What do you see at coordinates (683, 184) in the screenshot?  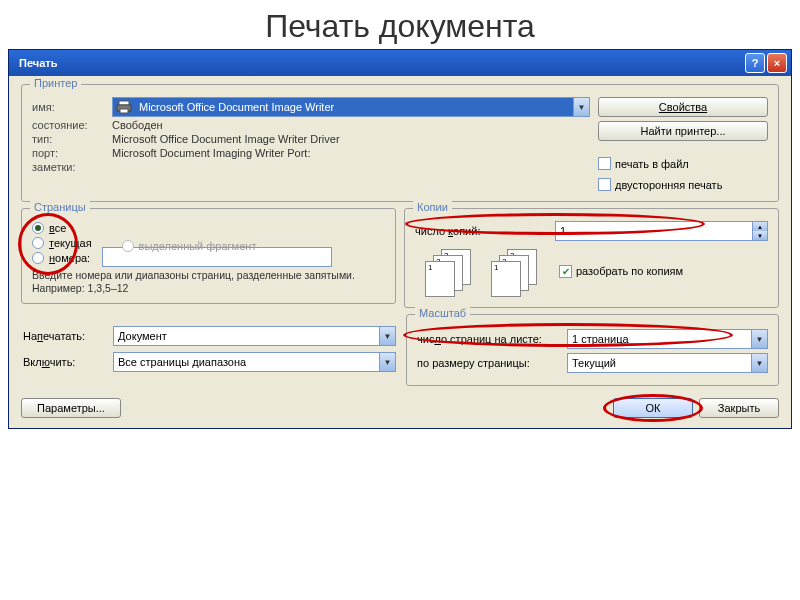 I see `duplex-checkbox: двусторонняя печать` at bounding box center [683, 184].